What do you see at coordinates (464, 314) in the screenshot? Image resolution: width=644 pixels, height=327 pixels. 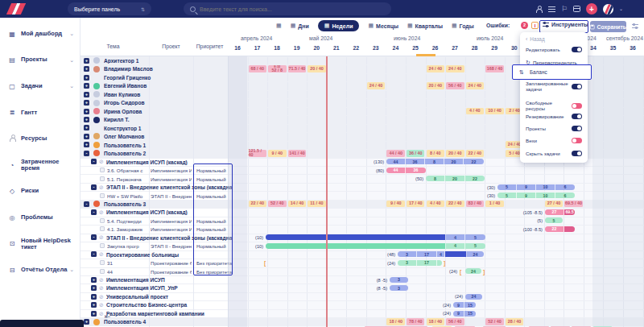 I see `gantt-bar: 915` at bounding box center [464, 314].